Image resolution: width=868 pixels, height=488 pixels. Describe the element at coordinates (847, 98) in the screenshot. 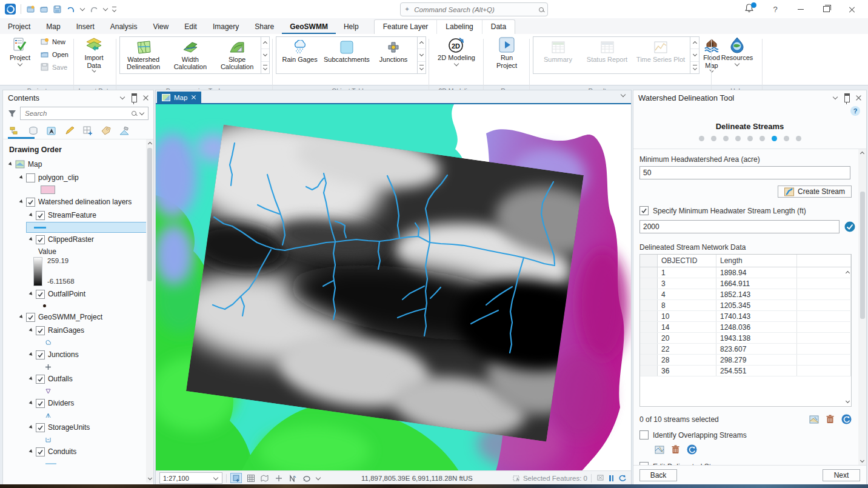

I see `pin-icon` at that location.